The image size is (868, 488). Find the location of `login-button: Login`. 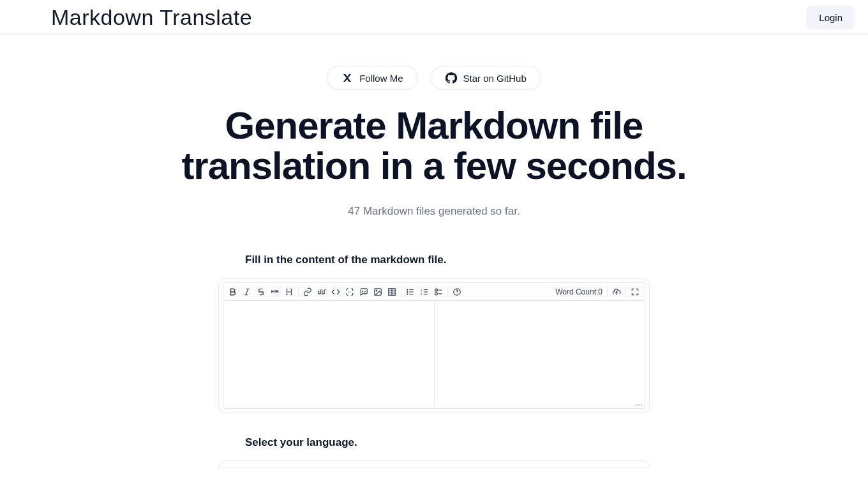

login-button: Login is located at coordinates (831, 18).